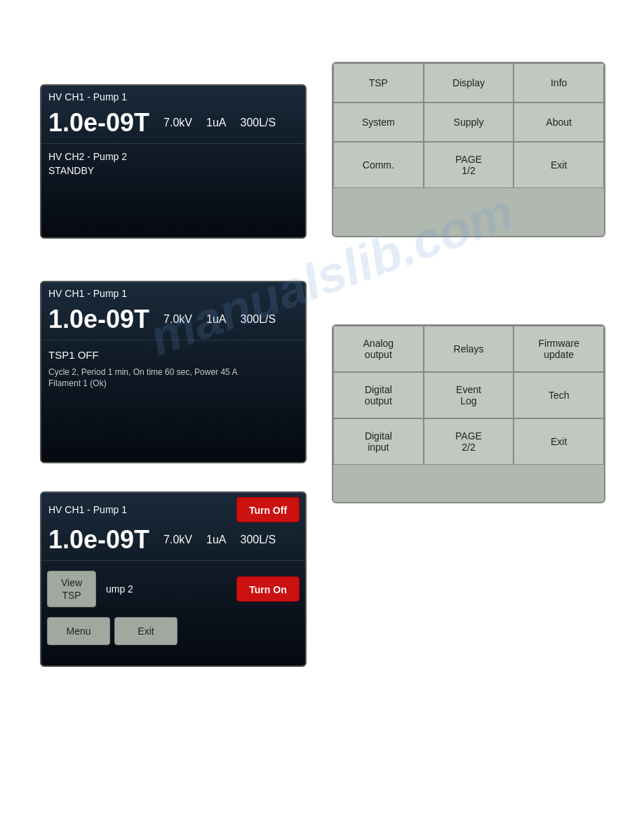  I want to click on display-panel-1: HV CH1 - Pump 1 1.0e-09T 7.0kV 1uA 300L/…, so click(173, 161).